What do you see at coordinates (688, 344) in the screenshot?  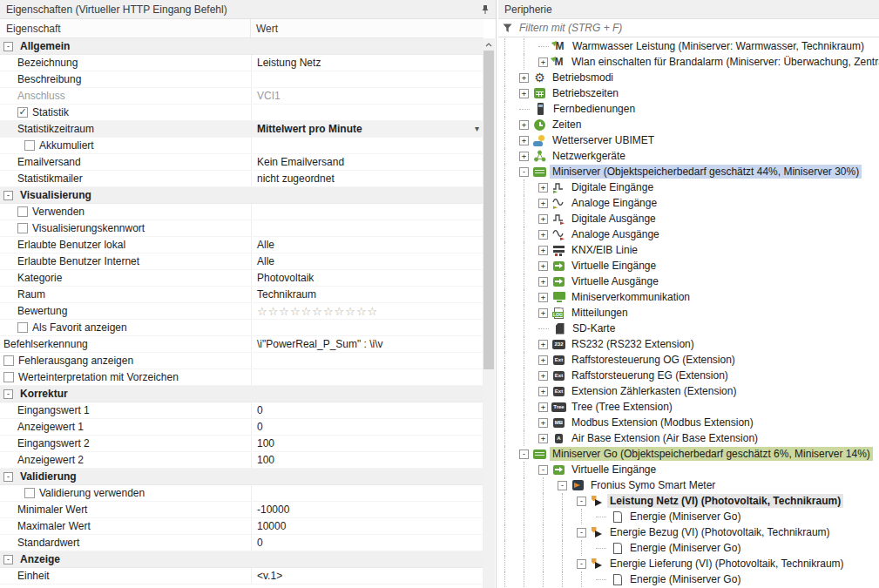 I see `tree-item: +232RS232 (RS232 Extension)` at bounding box center [688, 344].